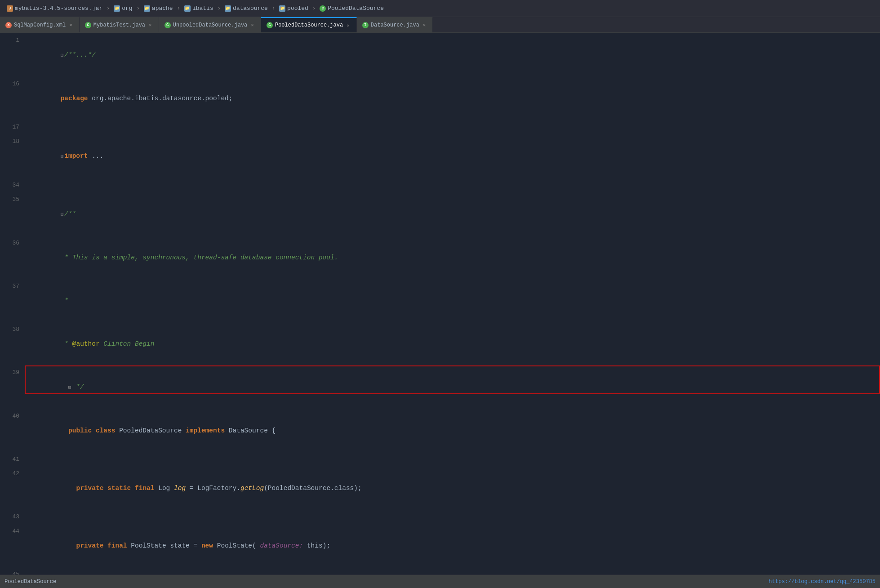 This screenshot has width=880, height=588. What do you see at coordinates (440, 488) in the screenshot?
I see `code-line-42: 42 private static final Log log = LogFac…` at bounding box center [440, 488].